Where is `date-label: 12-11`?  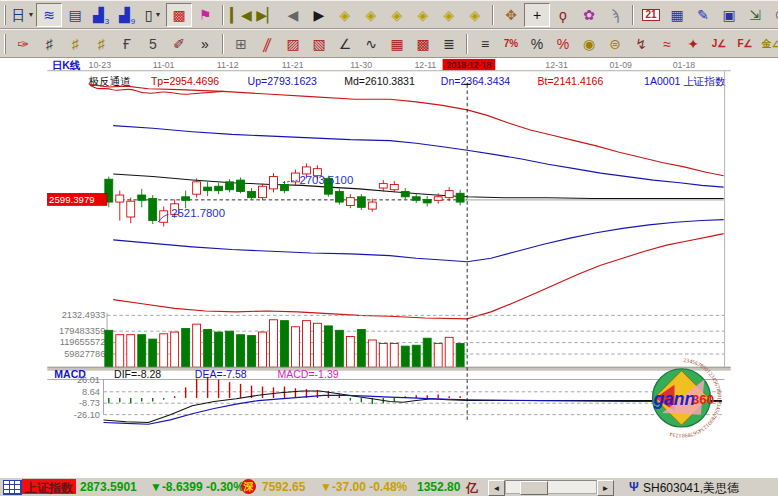 date-label: 12-11 is located at coordinates (425, 65).